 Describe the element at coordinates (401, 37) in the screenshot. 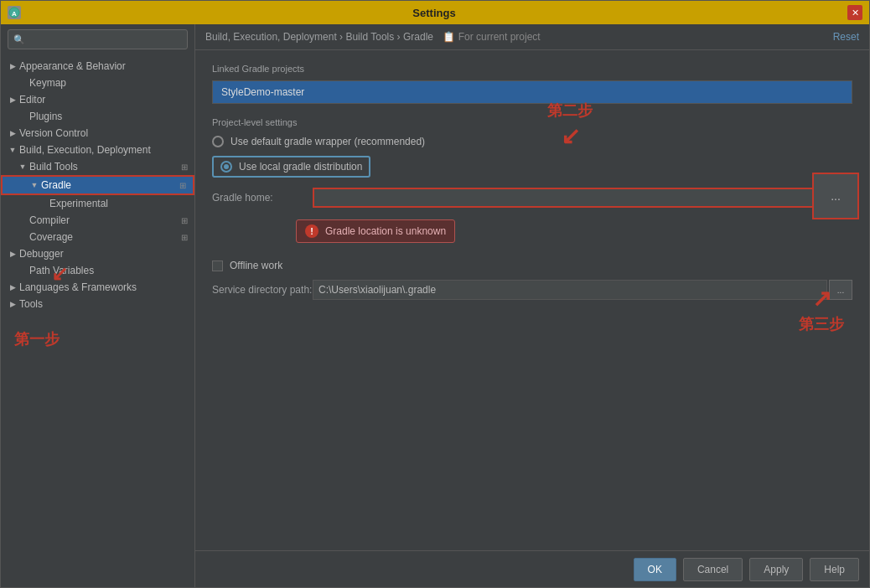

I see `breadcrumb-sep2: ›` at that location.